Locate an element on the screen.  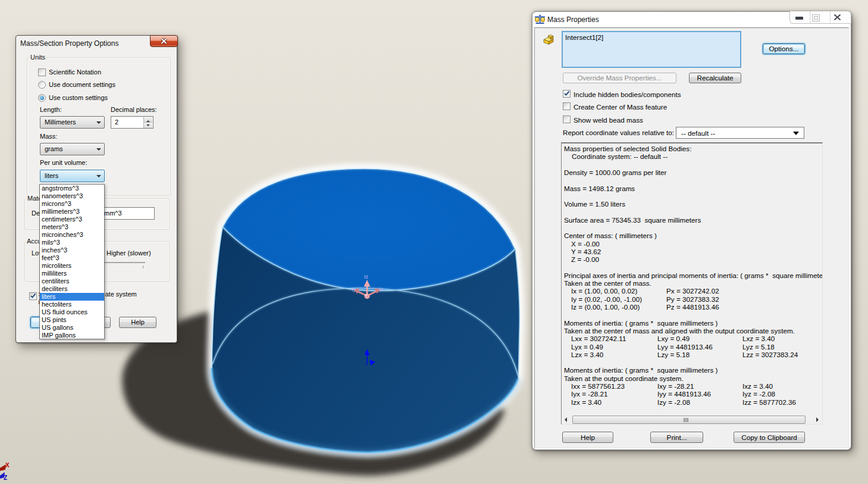
svg-text: Iy is located at coordinates (354, 289).